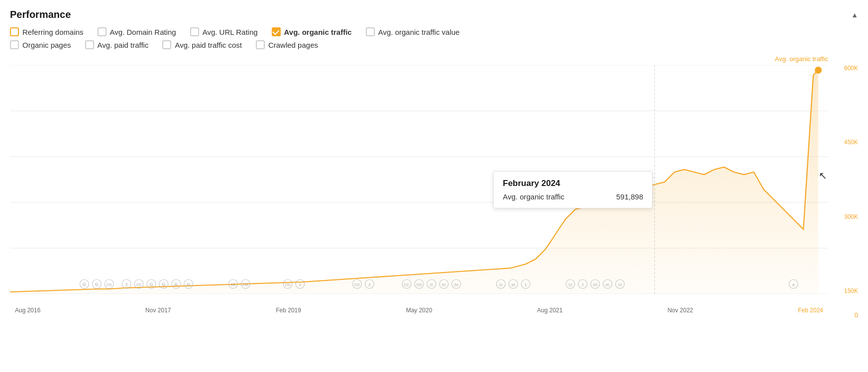 The image size is (868, 372). What do you see at coordinates (102, 32) in the screenshot?
I see `checkbox-avg-domain-rating-box` at bounding box center [102, 32].